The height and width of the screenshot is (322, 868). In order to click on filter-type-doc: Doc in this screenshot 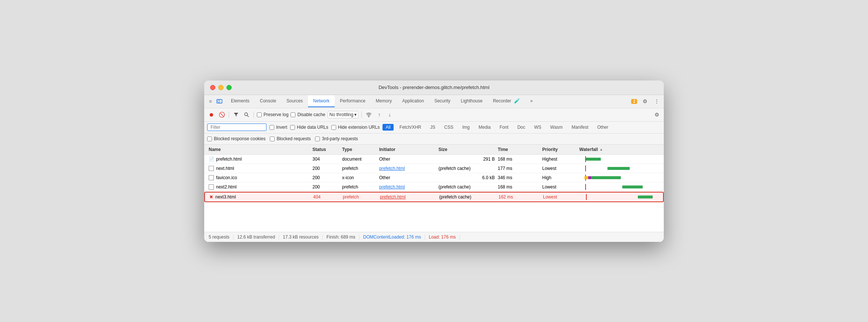, I will do `click(521, 127)`.